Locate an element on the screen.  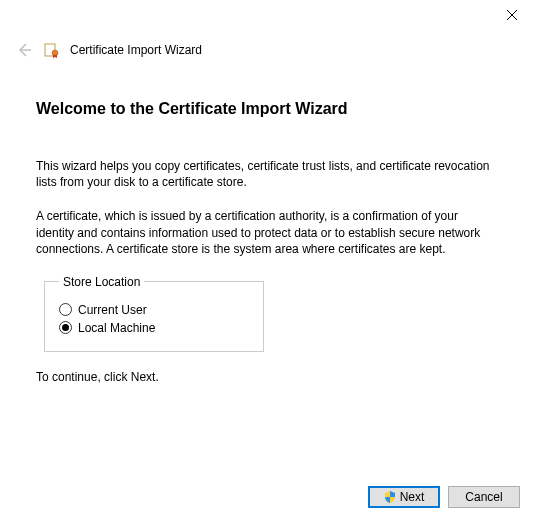
cancel-button: Cancel is located at coordinates (484, 497).